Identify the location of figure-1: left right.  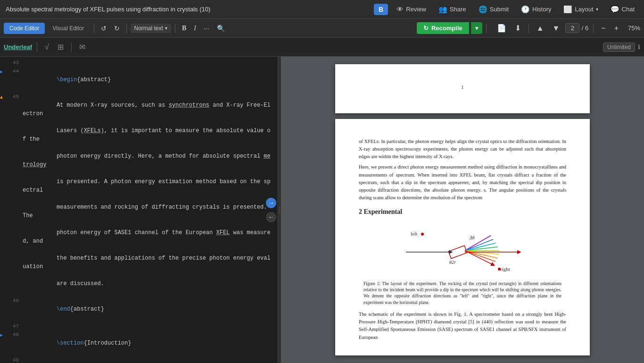
(462, 263).